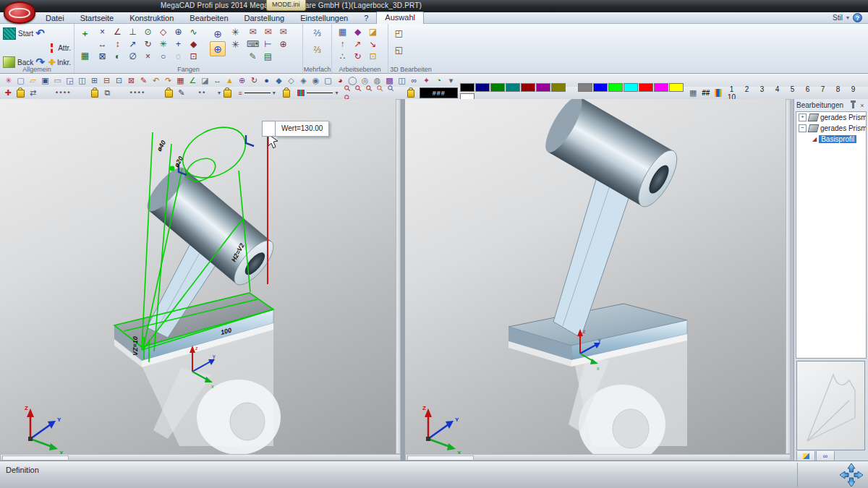  Describe the element at coordinates (168, 81) in the screenshot. I see `redo-icon: ↷` at that location.